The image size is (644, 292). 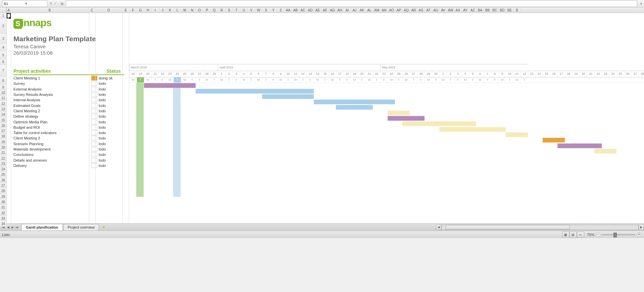 What do you see at coordinates (591, 235) in the screenshot?
I see `zoom-level: 75%` at bounding box center [591, 235].